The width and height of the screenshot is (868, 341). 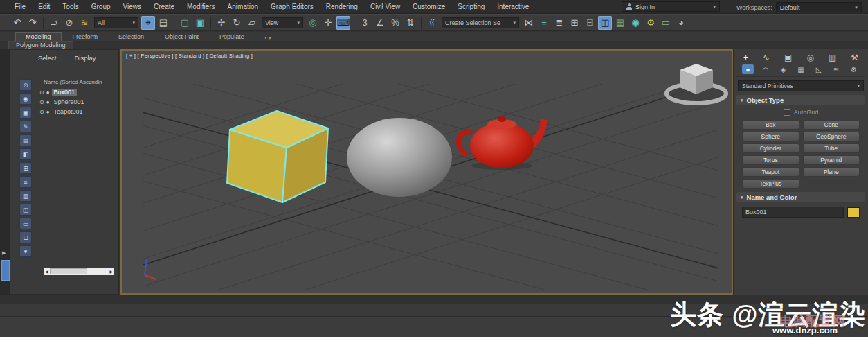 I want to click on object-name-field: Box001, so click(x=793, y=212).